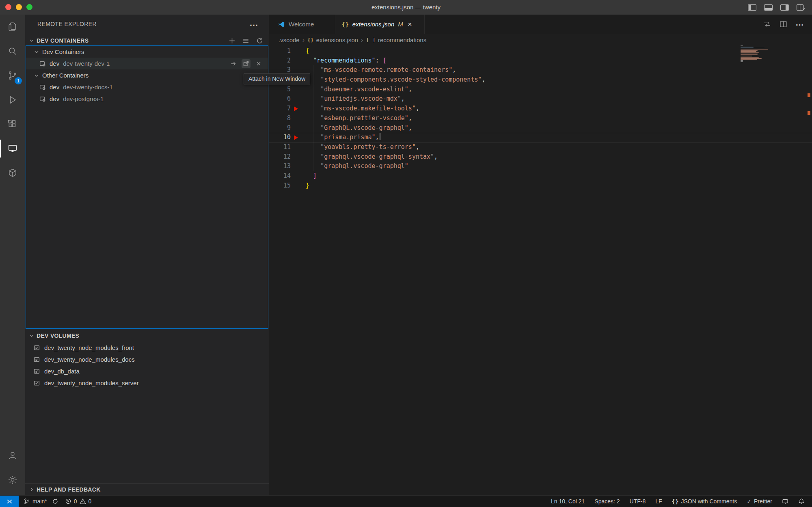 The width and height of the screenshot is (812, 507). What do you see at coordinates (37, 383) in the screenshot?
I see `volume-icon` at bounding box center [37, 383].